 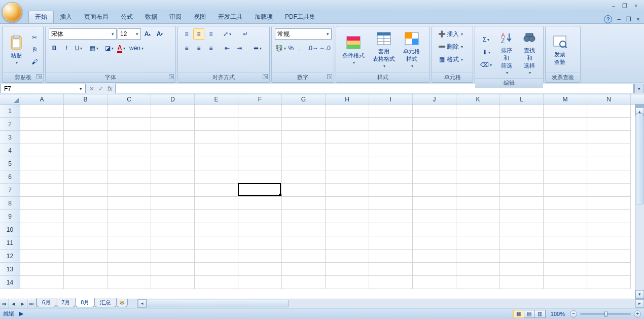 What do you see at coordinates (260, 269) in the screenshot?
I see `cell-F13` at bounding box center [260, 269].